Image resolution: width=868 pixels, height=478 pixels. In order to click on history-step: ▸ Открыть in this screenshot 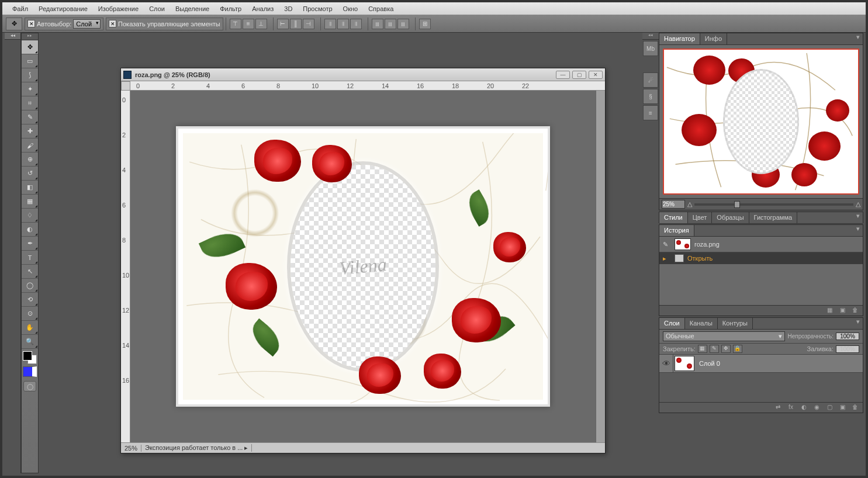, I will do `click(761, 258)`.